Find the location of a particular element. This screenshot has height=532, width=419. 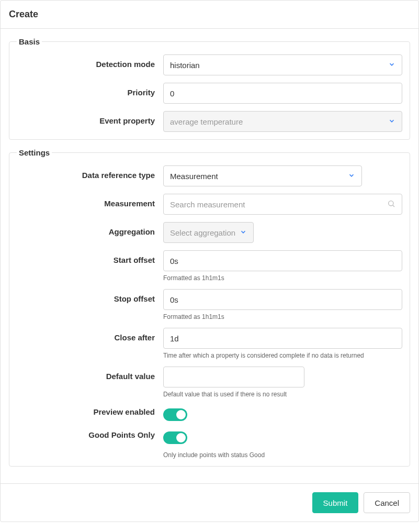

close-after-label: Close after is located at coordinates (90, 335).